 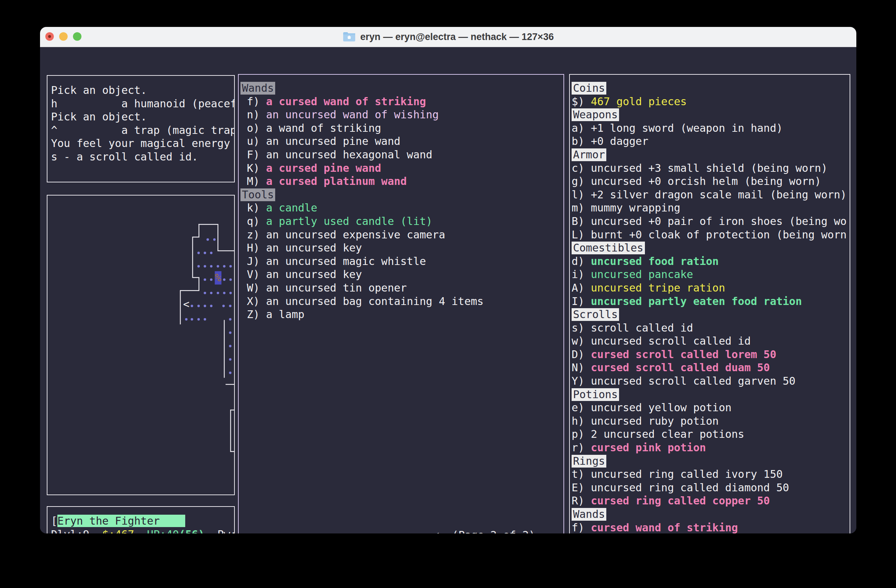 I want to click on menu-item: K) a cursed pine wand, so click(x=402, y=168).